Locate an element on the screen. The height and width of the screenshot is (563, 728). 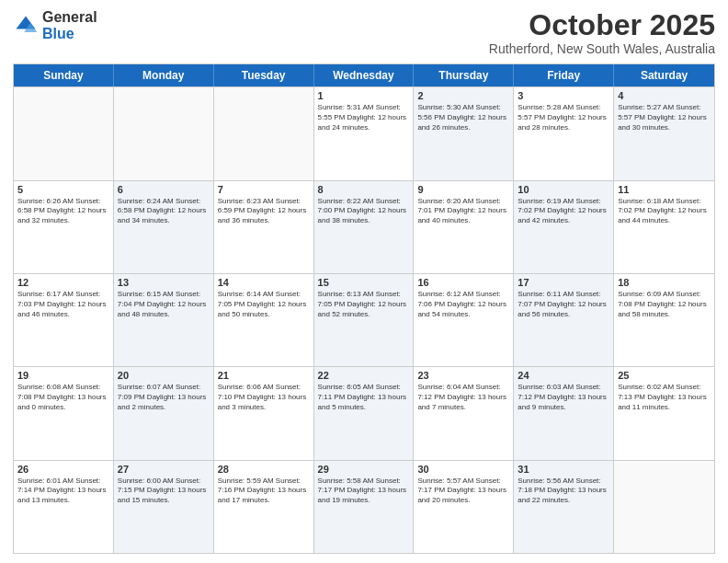
month-title: October 2025 is located at coordinates (602, 26).